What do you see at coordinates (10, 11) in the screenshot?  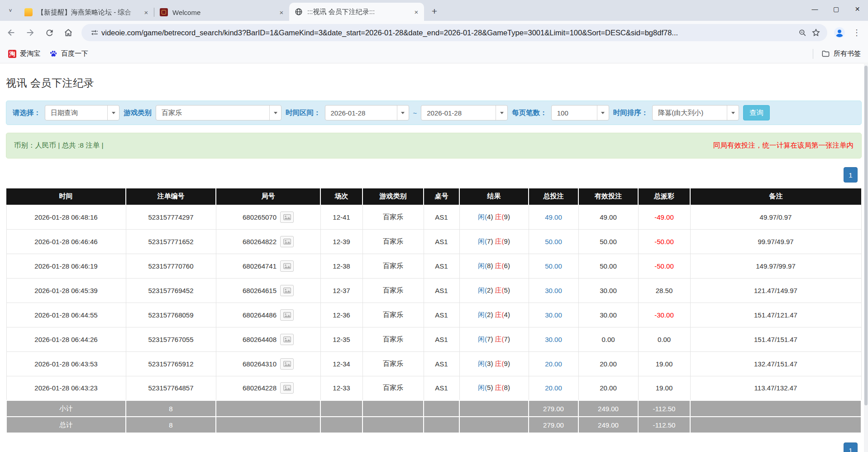 I see `tab-search-chevron-icon: ˅` at bounding box center [10, 11].